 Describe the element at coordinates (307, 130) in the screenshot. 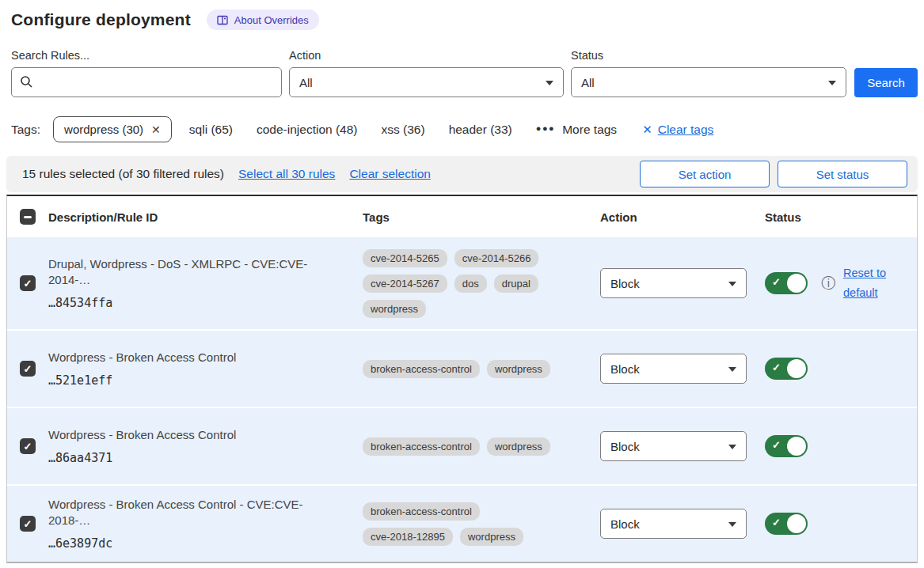

I see `tag-code-injection: code-injection (48)` at that location.